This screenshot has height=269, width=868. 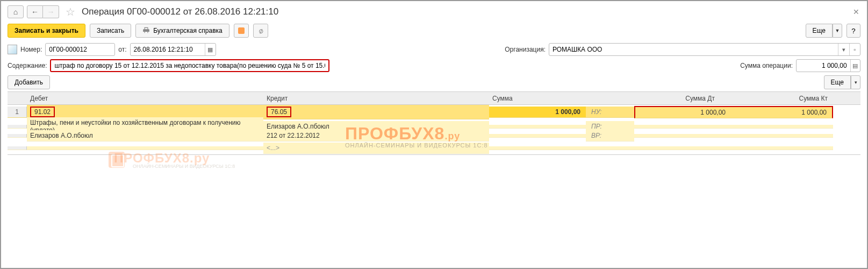 I want to click on attach-button: ⌀, so click(x=261, y=31).